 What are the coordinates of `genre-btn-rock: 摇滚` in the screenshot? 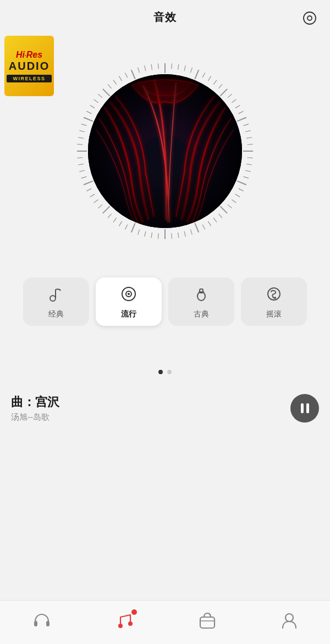 It's located at (274, 302).